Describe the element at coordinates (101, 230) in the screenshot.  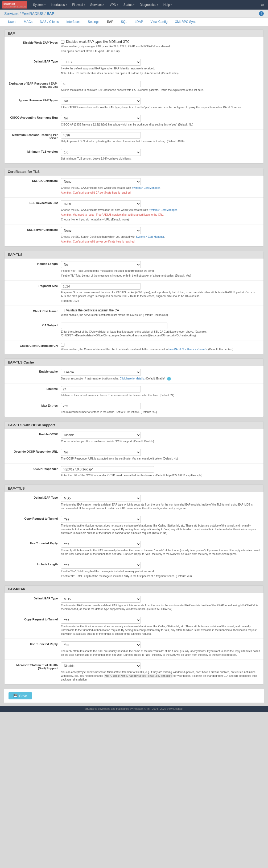
I see `select-ssl-server-cert: None` at that location.